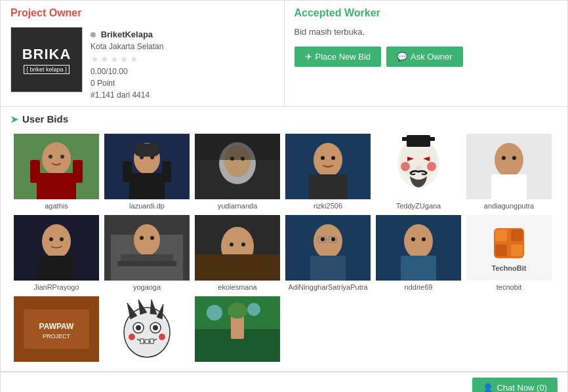 The image size is (568, 392). What do you see at coordinates (237, 329) in the screenshot?
I see `game-avatar-img` at bounding box center [237, 329].